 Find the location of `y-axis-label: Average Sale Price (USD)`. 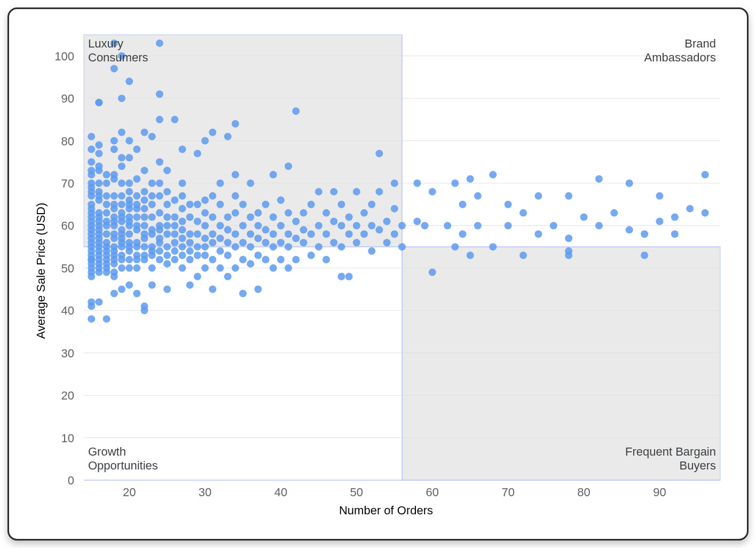

y-axis-label: Average Sale Price (USD) is located at coordinates (41, 270).